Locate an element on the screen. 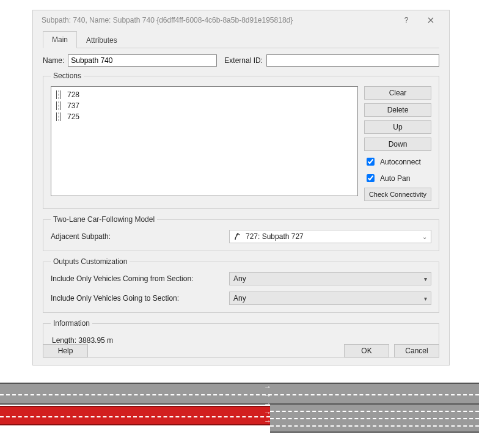 This screenshot has width=479, height=448. from-section-label: Include Only Vehicles Coming from Sectio… is located at coordinates (137, 279).